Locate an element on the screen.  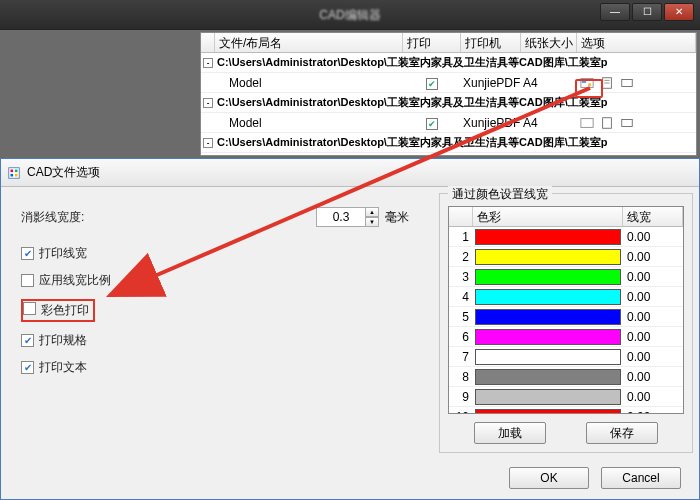
paper-value: A4 is located at coordinates (549, 123).